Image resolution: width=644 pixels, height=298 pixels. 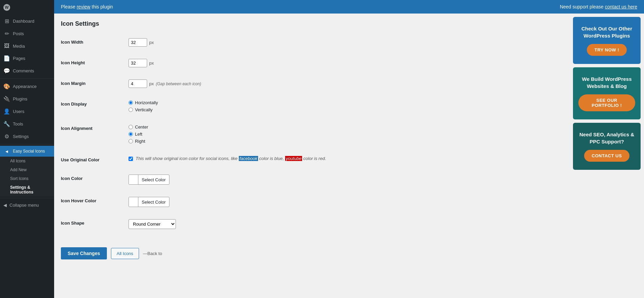 What do you see at coordinates (607, 146) in the screenshot?
I see `promo-card-seo: Need SEO, Analytics & PPC Support? CONTA…` at bounding box center [607, 146].